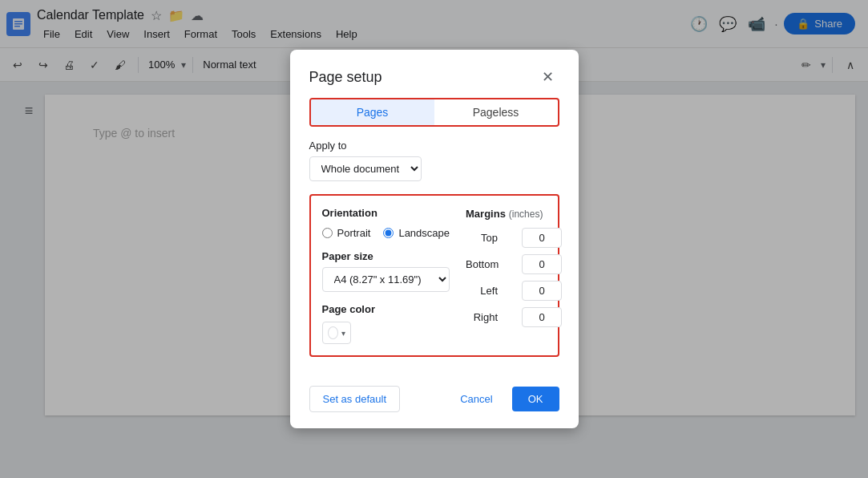 The width and height of the screenshot is (868, 478). I want to click on bottom-margin-row: Bottom, so click(514, 265).